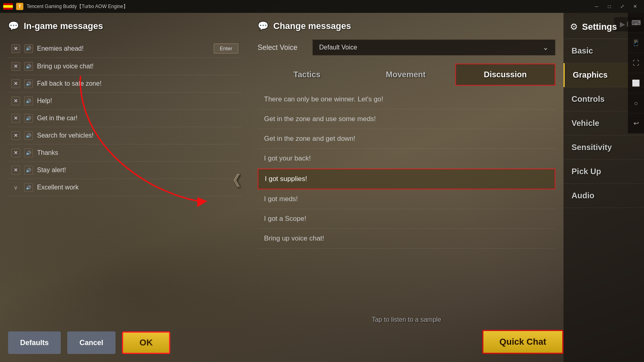 Image resolution: width=644 pixels, height=362 pixels. I want to click on far-right-icons: ⌨ 📱 ⛶ ⬜ ○ ↩, so click(636, 73).